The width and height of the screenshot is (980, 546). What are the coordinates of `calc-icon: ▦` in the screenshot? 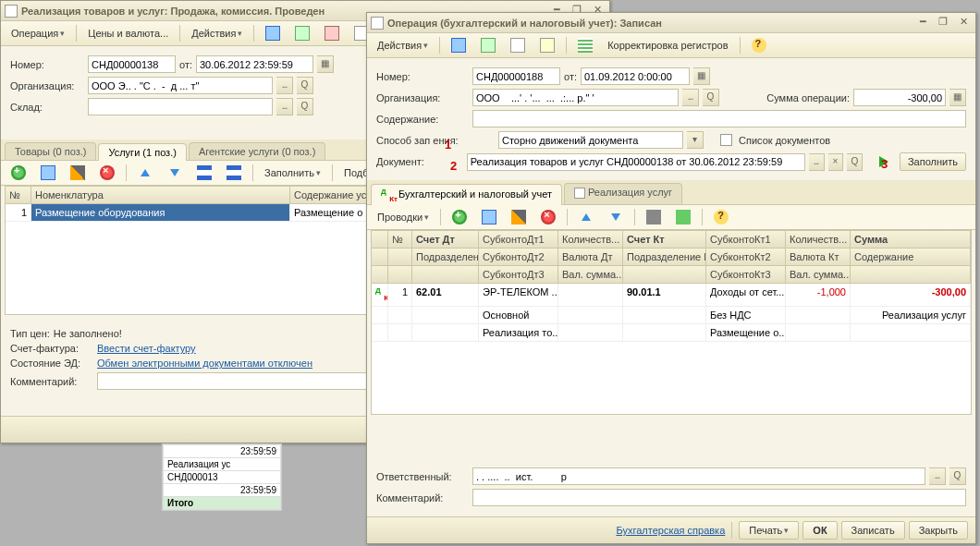 It's located at (958, 98).